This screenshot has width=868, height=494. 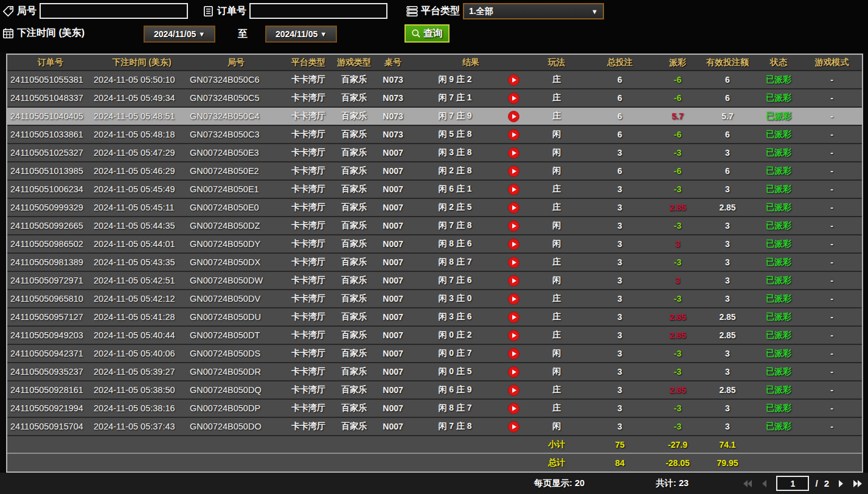 I want to click on table-row: 241105050915704 2024-11-05 05:37:43 GN00…, so click(x=434, y=427).